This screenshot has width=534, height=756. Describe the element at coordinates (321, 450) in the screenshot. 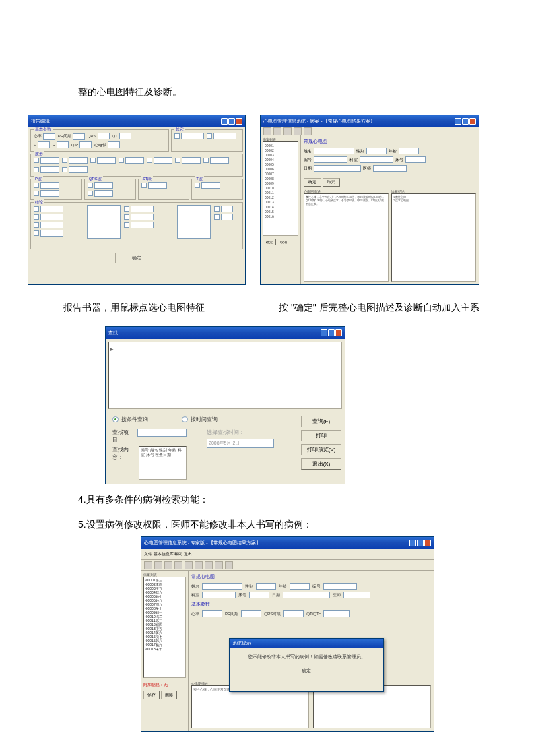

I see `preview-button: 打印预览(V)` at that location.